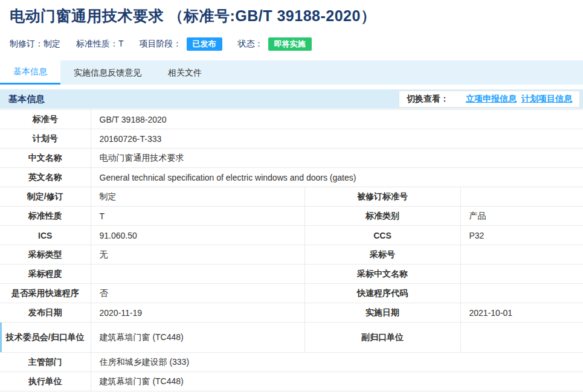  Describe the element at coordinates (45, 178) in the screenshot. I see `field-label: 英文名称` at that location.